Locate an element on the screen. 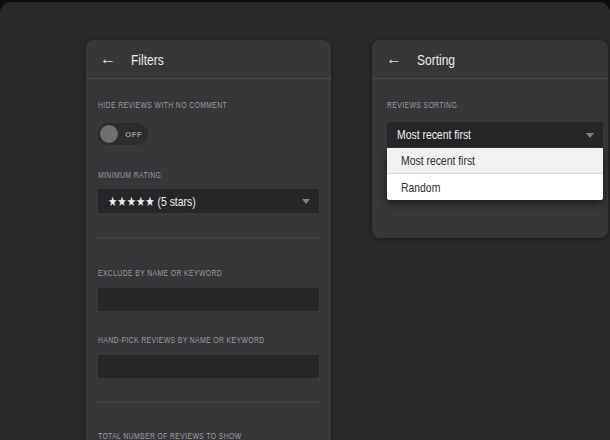  reviews-sorting-label: REVIEWS SORTING is located at coordinates (495, 105).